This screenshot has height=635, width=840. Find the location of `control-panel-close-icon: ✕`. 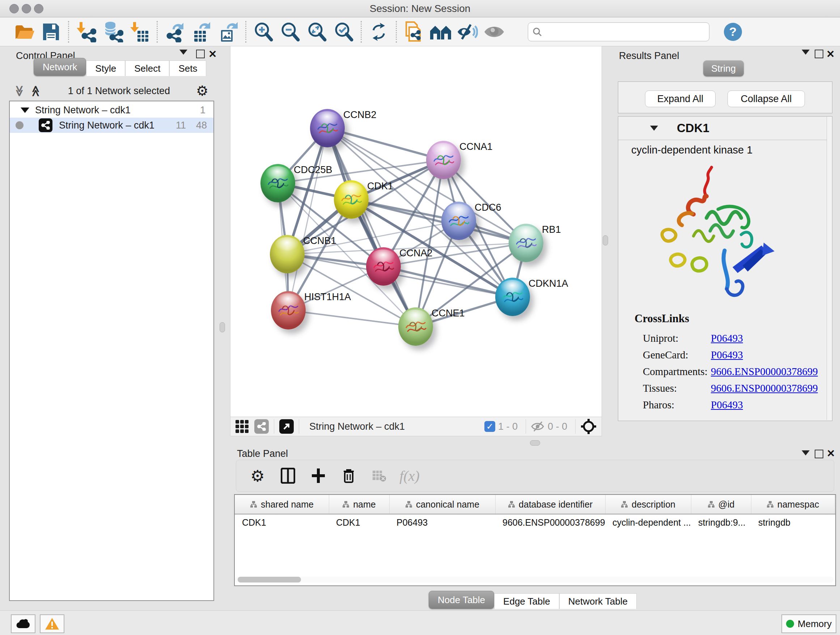

control-panel-close-icon: ✕ is located at coordinates (213, 54).